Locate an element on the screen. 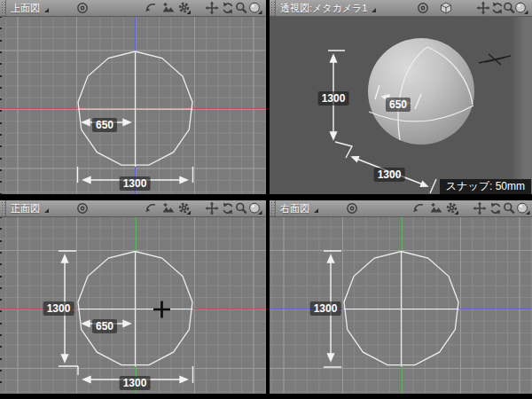 Image resolution: width=532 pixels, height=399 pixels. axis-gizmo-icon is located at coordinates (495, 59).